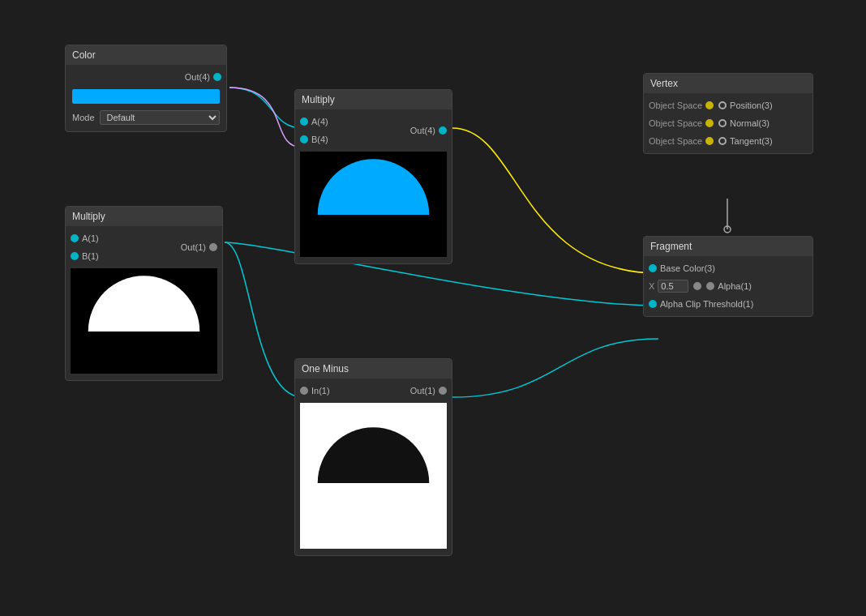 The height and width of the screenshot is (616, 866). Describe the element at coordinates (75, 256) in the screenshot. I see `multiply-left-b-port` at that location.